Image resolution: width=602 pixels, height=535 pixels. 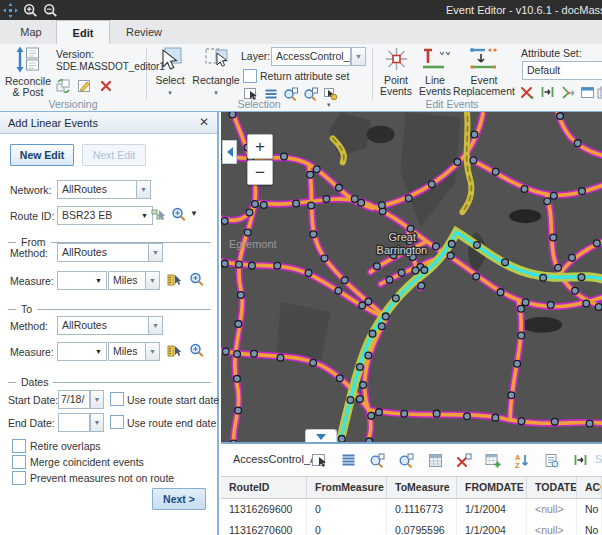 I want to click on rectangle-select-icon, so click(x=216, y=60).